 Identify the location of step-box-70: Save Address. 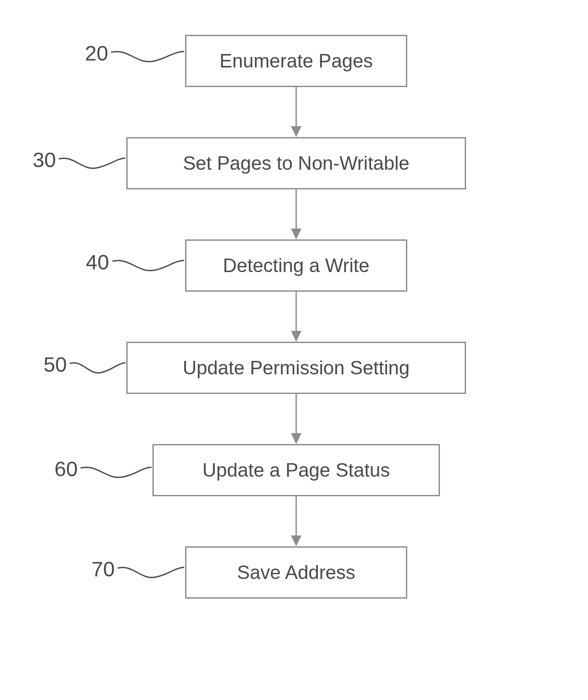
(296, 572).